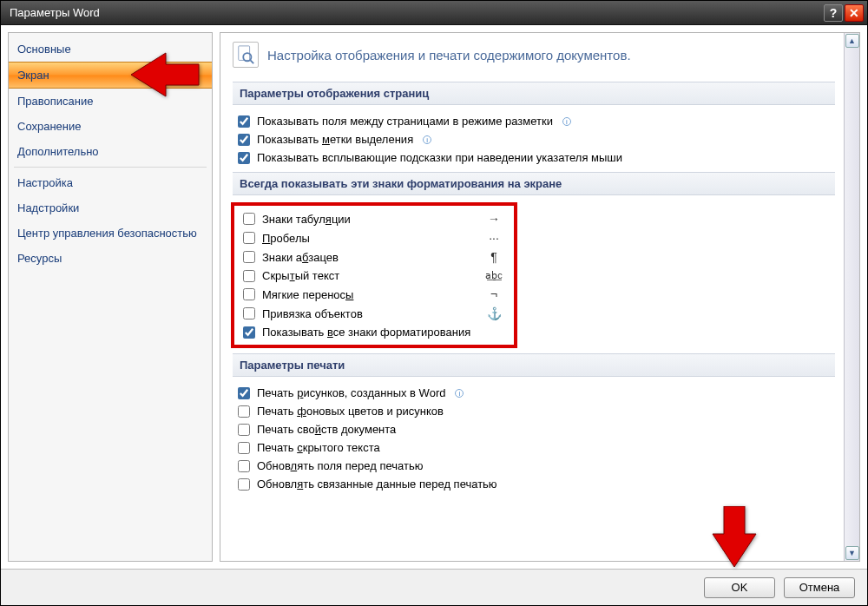  Describe the element at coordinates (377, 484) in the screenshot. I see `opt-label: Обновлять связанные данные перед печатью` at that location.